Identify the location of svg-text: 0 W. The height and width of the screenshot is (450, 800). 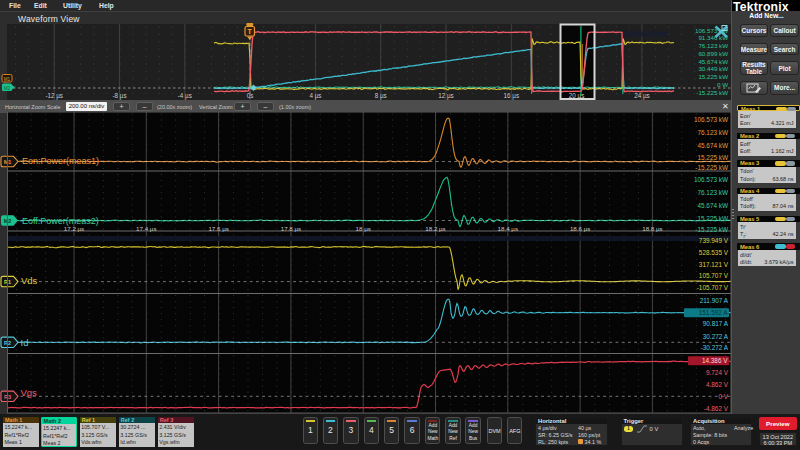
(722, 84).